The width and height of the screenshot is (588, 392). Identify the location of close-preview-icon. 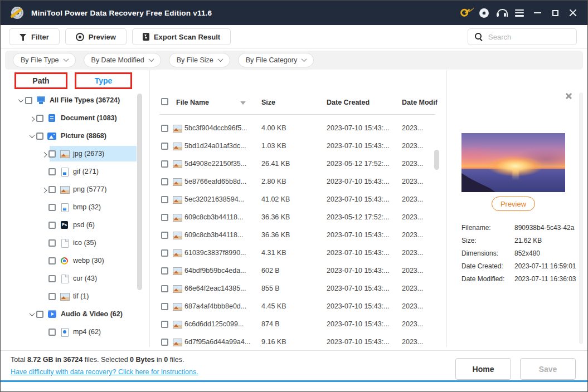
(569, 96).